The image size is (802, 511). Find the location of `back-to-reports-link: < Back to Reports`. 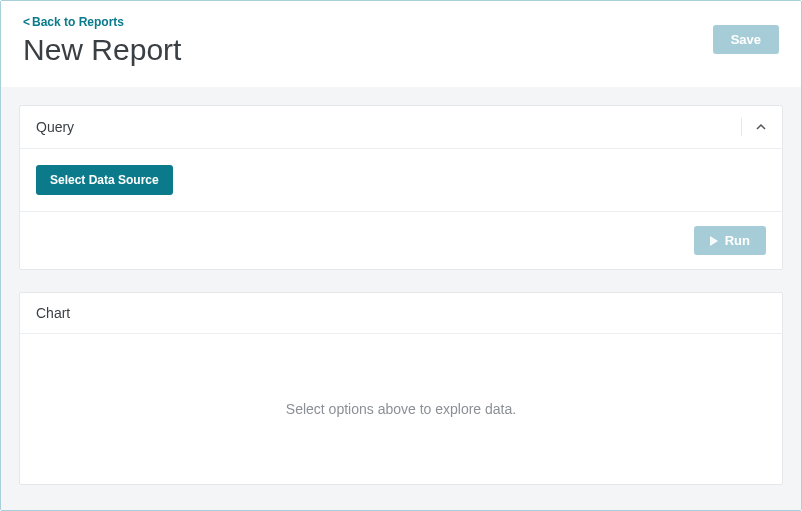

back-to-reports-link: < Back to Reports is located at coordinates (102, 22).